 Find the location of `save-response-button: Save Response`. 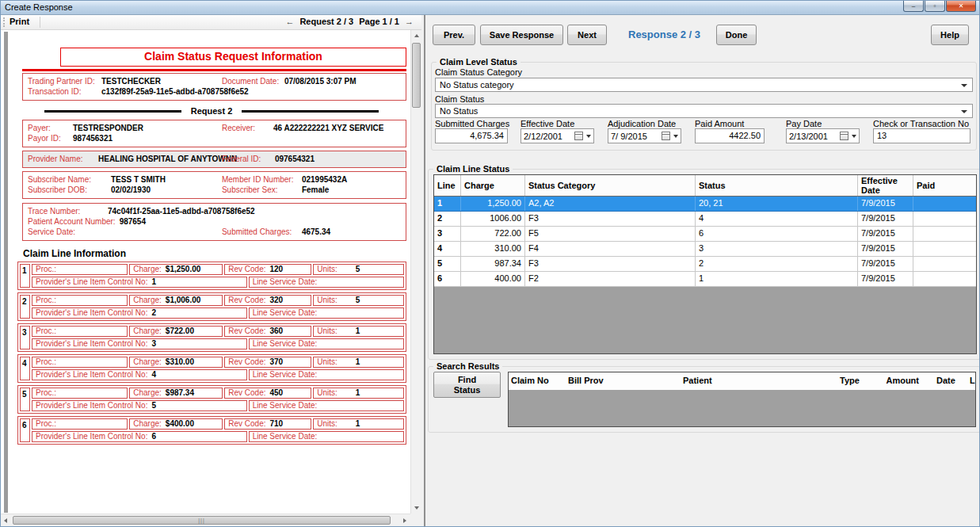

save-response-button: Save Response is located at coordinates (521, 35).